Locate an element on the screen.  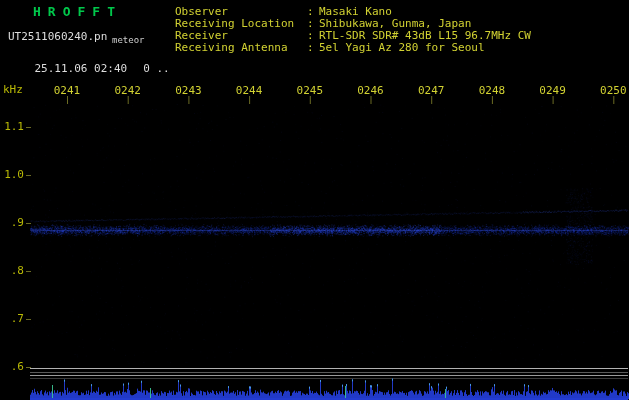
freq-tick-label: .8 is located at coordinates (12, 271).